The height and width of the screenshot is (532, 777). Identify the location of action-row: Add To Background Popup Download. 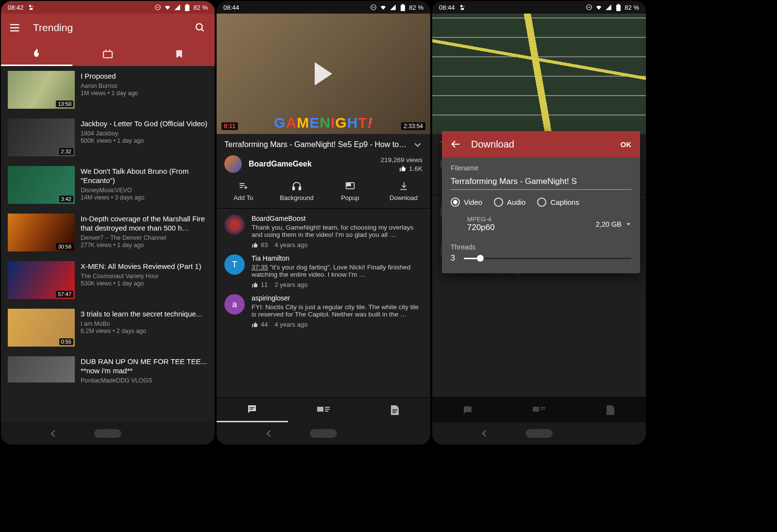
(323, 192).